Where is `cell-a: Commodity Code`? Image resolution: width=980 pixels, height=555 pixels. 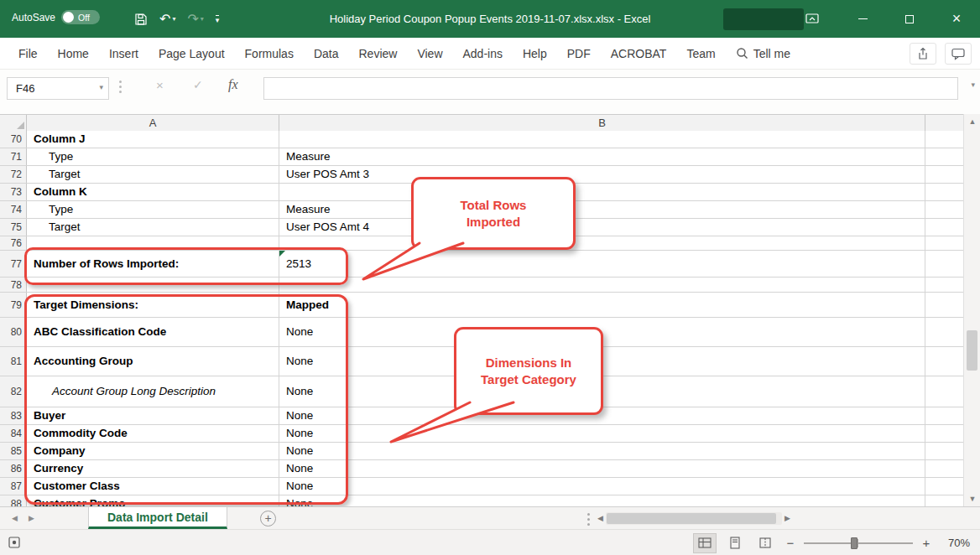
cell-a: Commodity Code is located at coordinates (153, 433).